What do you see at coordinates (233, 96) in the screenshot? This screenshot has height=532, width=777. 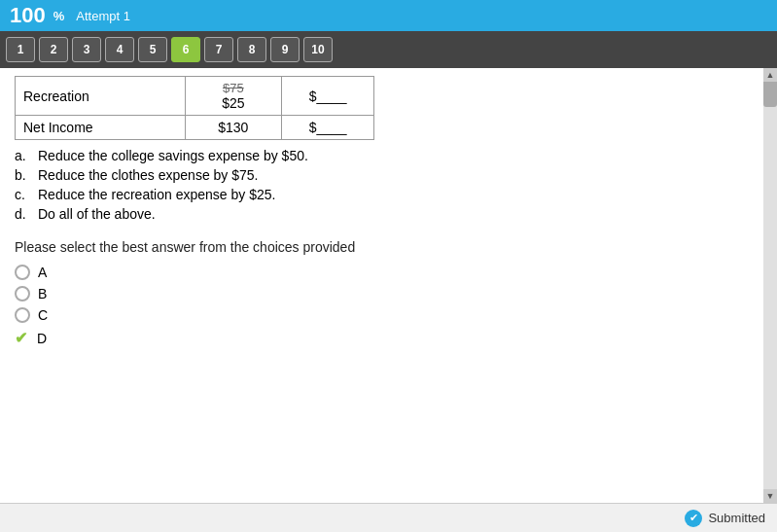 I see `recreation-values: $75 $25` at bounding box center [233, 96].